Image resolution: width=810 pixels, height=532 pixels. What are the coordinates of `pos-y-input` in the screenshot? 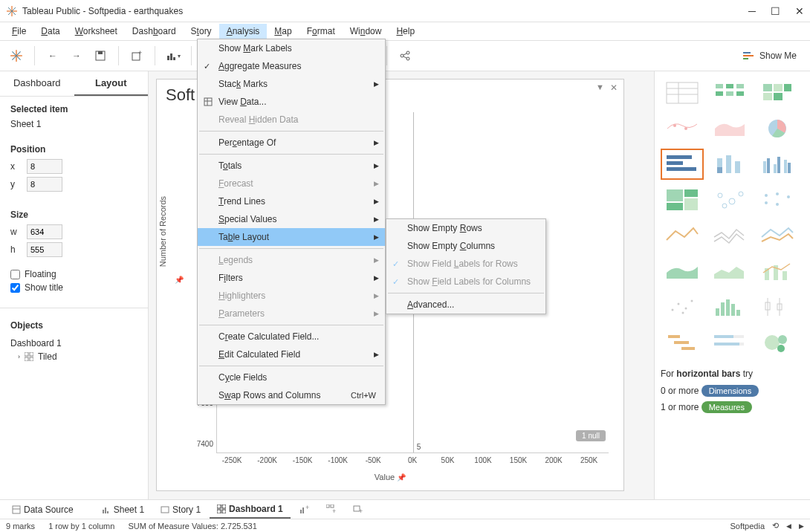 It's located at (45, 184).